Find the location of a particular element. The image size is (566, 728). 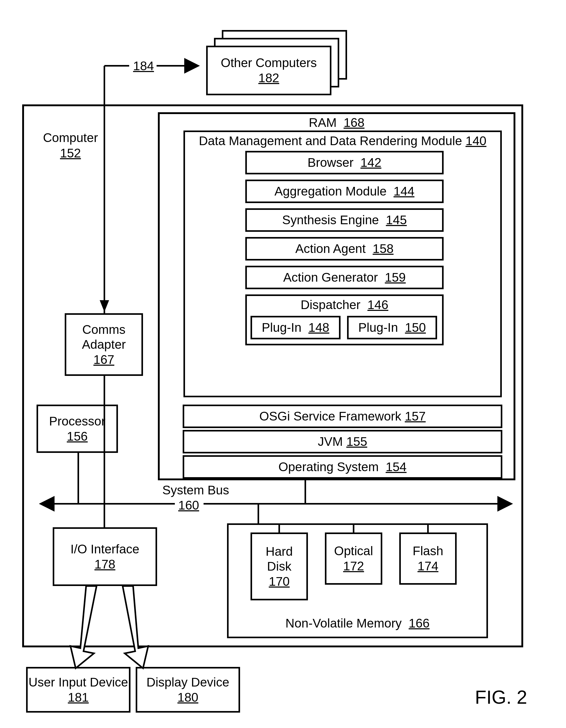

synthesis-box: Synthesis Engine 145 is located at coordinates (345, 220).